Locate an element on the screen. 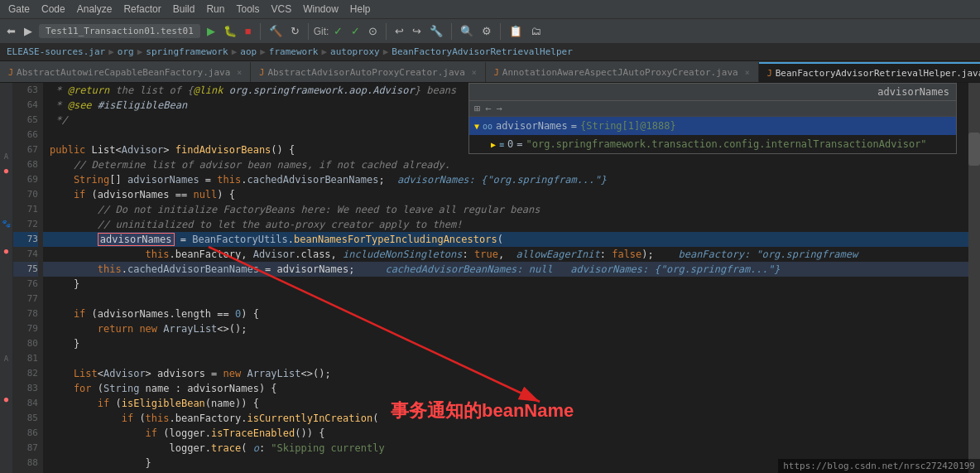  breadcrumb-aop: aop is located at coordinates (248, 51).